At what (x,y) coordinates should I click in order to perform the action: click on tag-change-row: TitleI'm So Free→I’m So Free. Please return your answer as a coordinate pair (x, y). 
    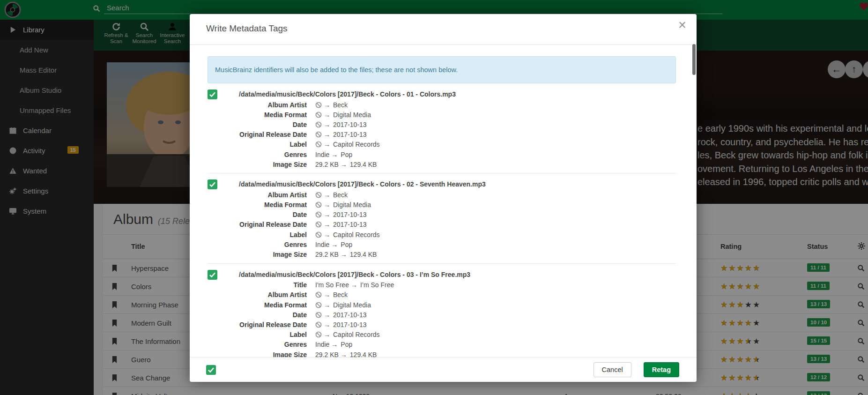
    Looking at the image, I should click on (442, 285).